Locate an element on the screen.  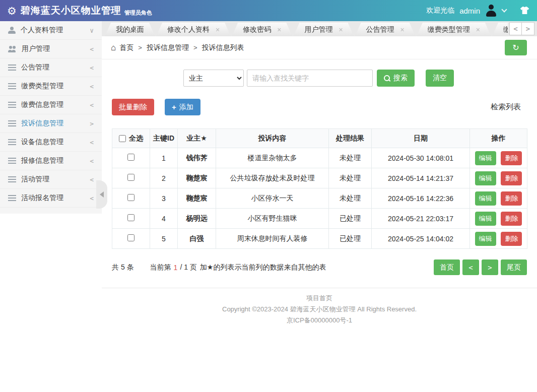
tab-change-password: 修改密码 × is located at coordinates (262, 29).